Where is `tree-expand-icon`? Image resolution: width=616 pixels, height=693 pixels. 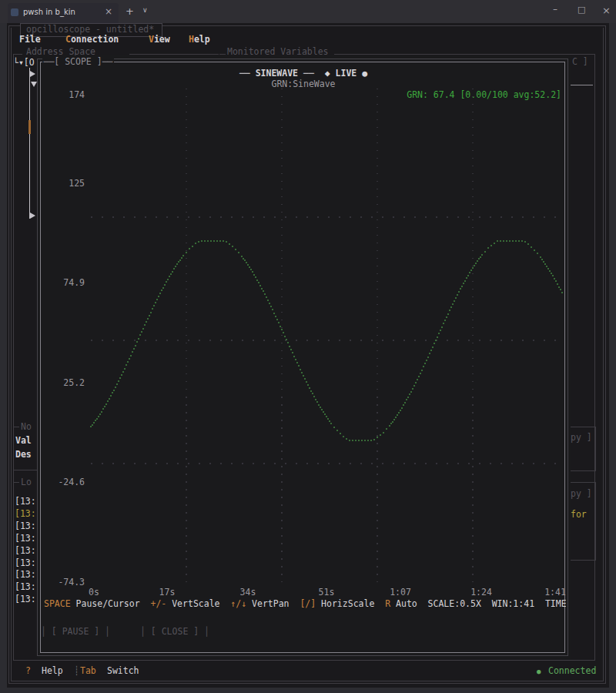
tree-expand-icon is located at coordinates (32, 74).